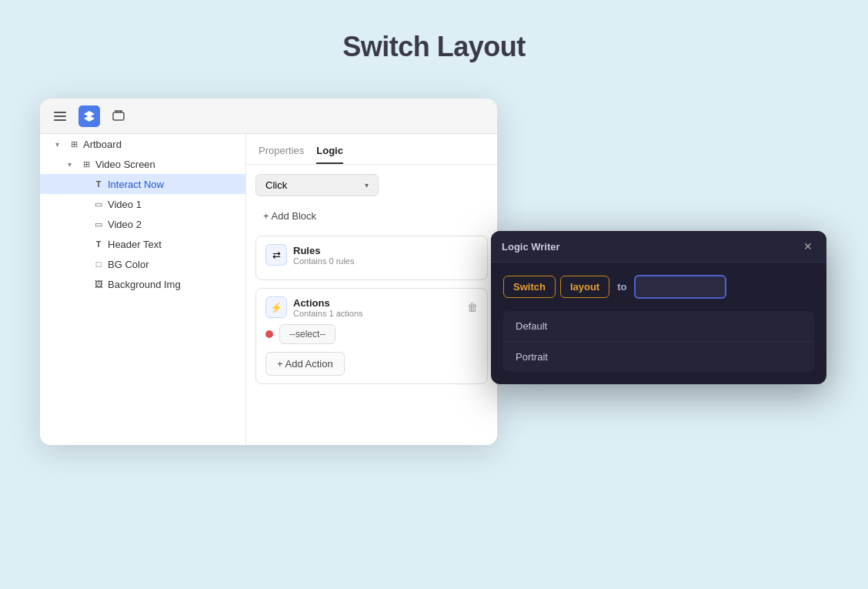 This screenshot has width=868, height=589. I want to click on page-title: Switch Layout, so click(434, 32).